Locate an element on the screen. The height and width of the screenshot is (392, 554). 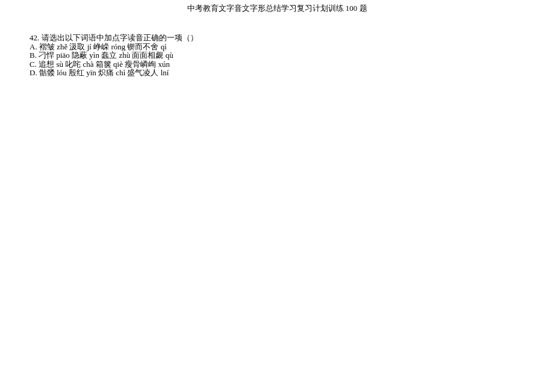
option-b: B. 刁悍 piāo 隐蔽 yìn 蠢立 zhù 面面相觑 qù is located at coordinates (291, 55).